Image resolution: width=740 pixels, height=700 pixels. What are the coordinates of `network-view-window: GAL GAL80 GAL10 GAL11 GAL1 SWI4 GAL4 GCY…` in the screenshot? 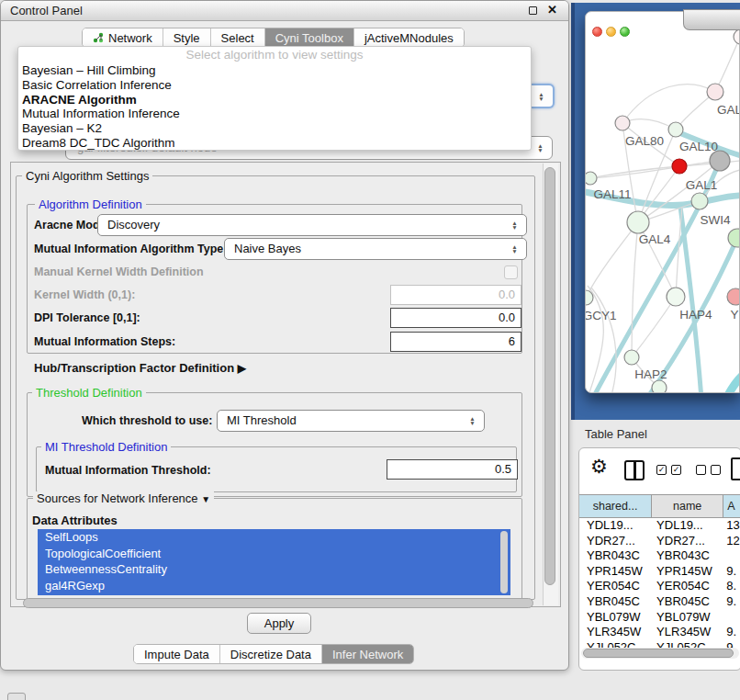 It's located at (663, 202).